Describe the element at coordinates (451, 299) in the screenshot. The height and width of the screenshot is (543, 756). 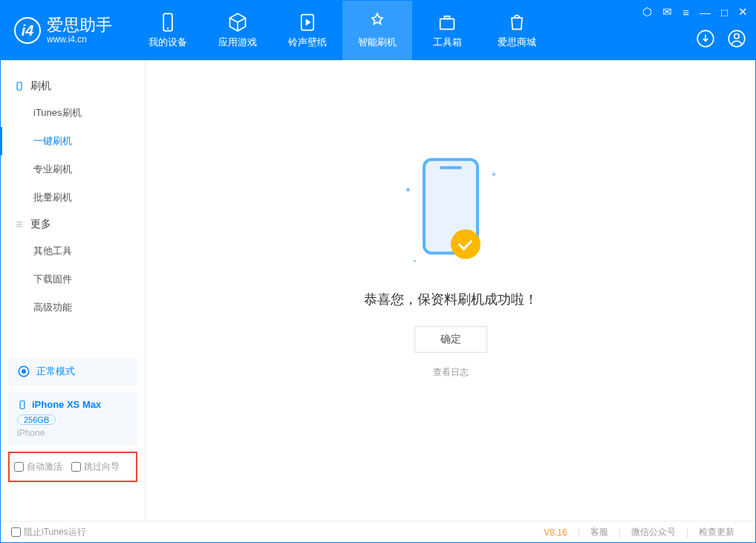
I see `success-message: 恭喜您，保资料刷机成功啦！` at that location.